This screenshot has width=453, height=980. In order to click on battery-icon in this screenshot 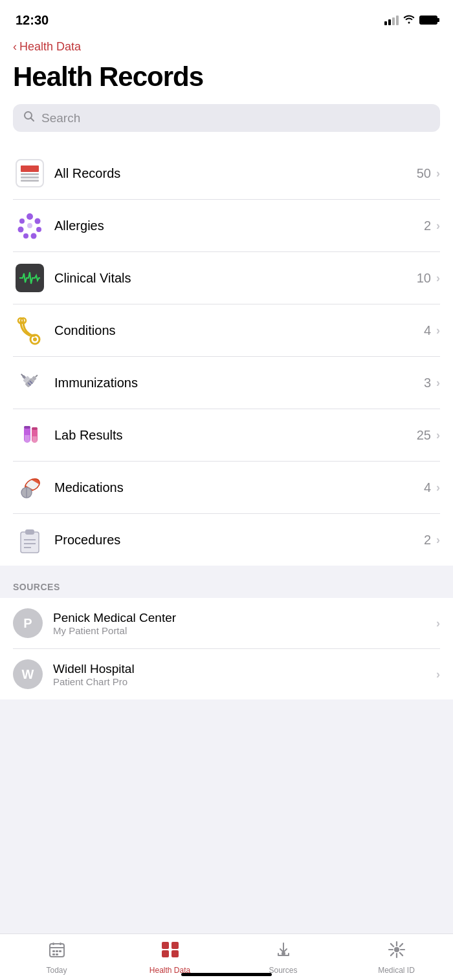, I will do `click(428, 20)`.